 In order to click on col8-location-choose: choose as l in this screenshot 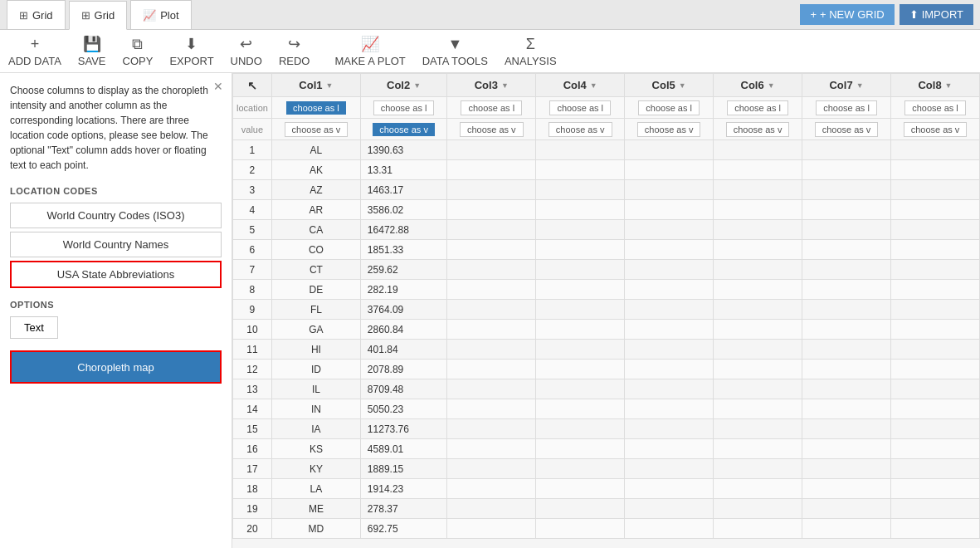, I will do `click(934, 108)`.